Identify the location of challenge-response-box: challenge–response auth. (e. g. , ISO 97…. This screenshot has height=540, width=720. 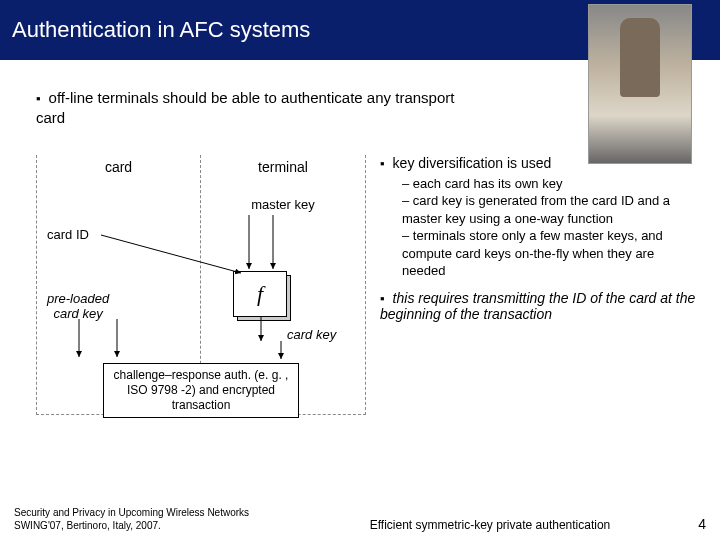
(201, 390).